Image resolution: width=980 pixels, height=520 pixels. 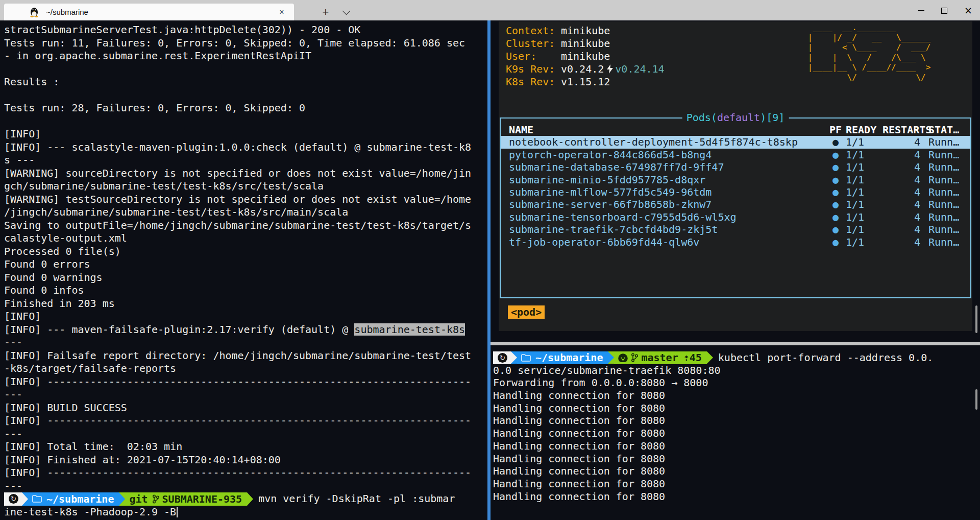 What do you see at coordinates (246, 56) in the screenshot?
I see `terminal-output-line: - in org.apache.submarine.rest.Experimen…` at bounding box center [246, 56].